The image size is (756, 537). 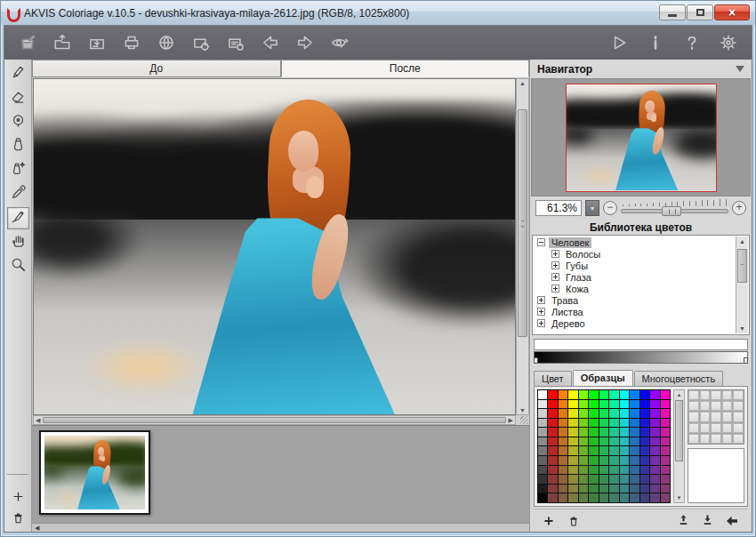 I want to click on save-strokes-icon, so click(x=236, y=43).